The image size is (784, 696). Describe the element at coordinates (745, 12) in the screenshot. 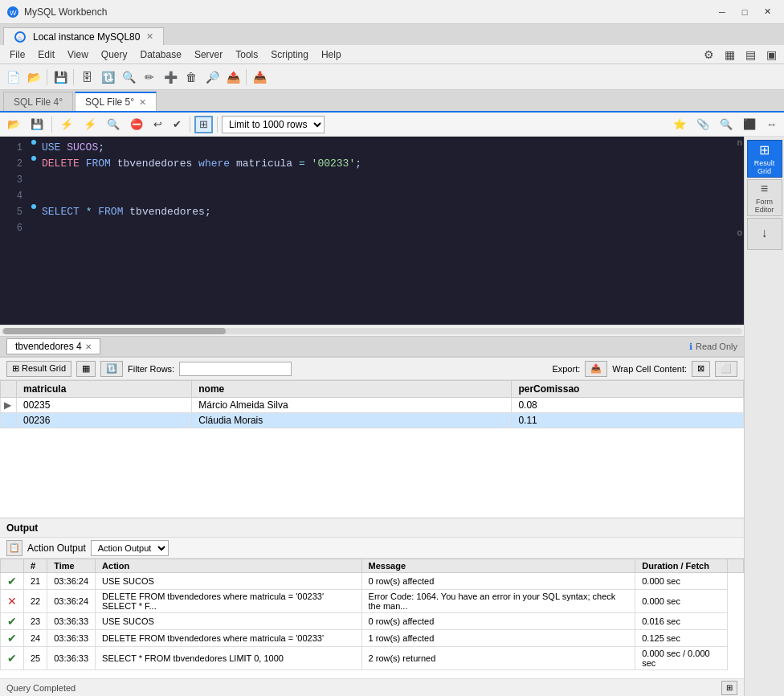

I see `maximize-button: □` at that location.